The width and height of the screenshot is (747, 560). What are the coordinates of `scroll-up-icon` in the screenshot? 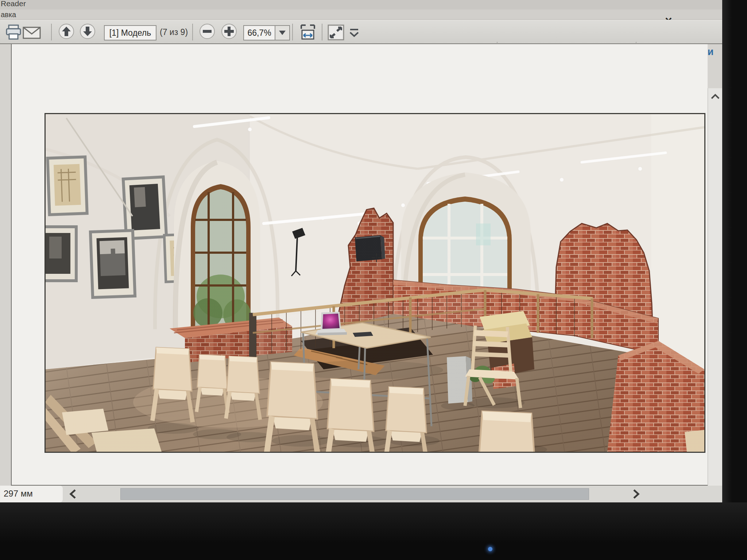 It's located at (715, 97).